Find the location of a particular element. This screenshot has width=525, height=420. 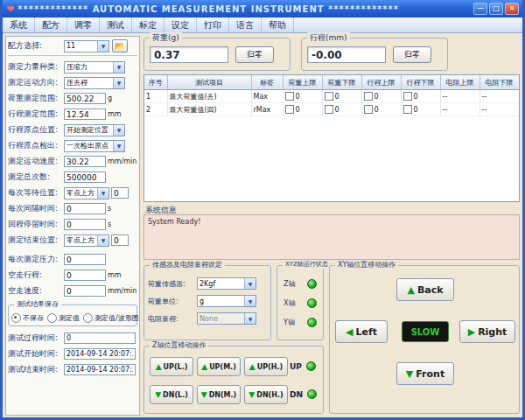

column-header: 荷重上限 is located at coordinates (303, 82).